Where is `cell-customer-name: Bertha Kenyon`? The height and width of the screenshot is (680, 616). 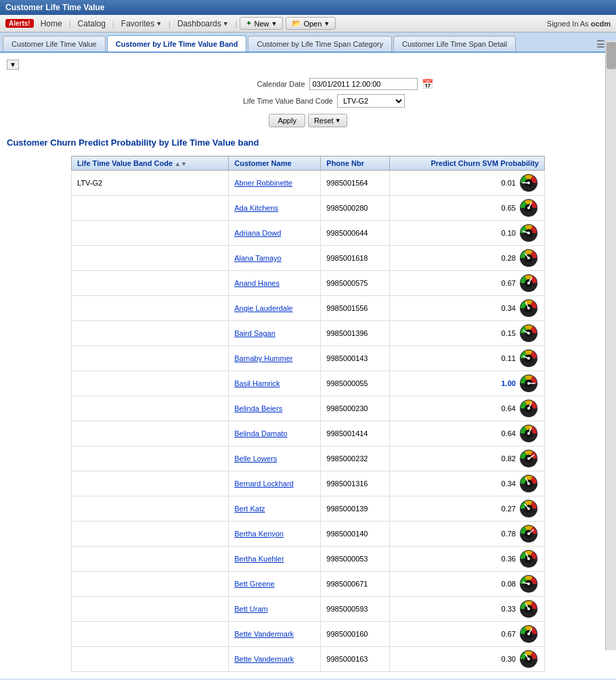
cell-customer-name: Bertha Kenyon is located at coordinates (275, 534).